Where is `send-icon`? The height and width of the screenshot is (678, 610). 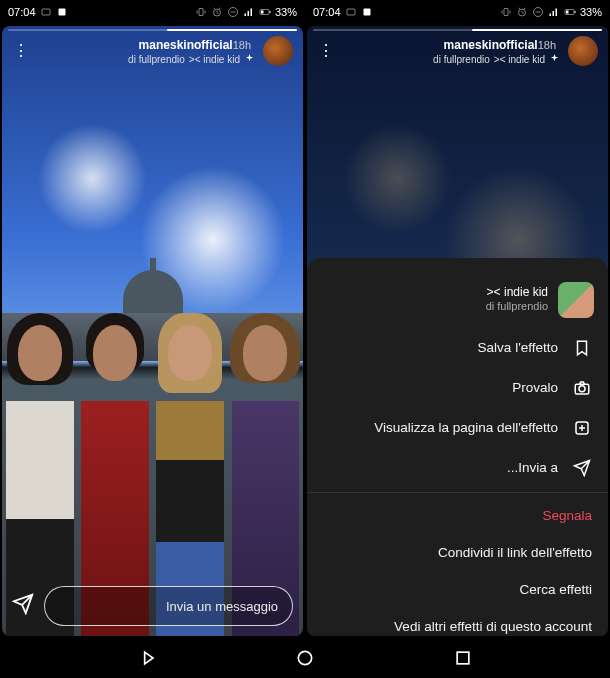
send-icon is located at coordinates (582, 468).